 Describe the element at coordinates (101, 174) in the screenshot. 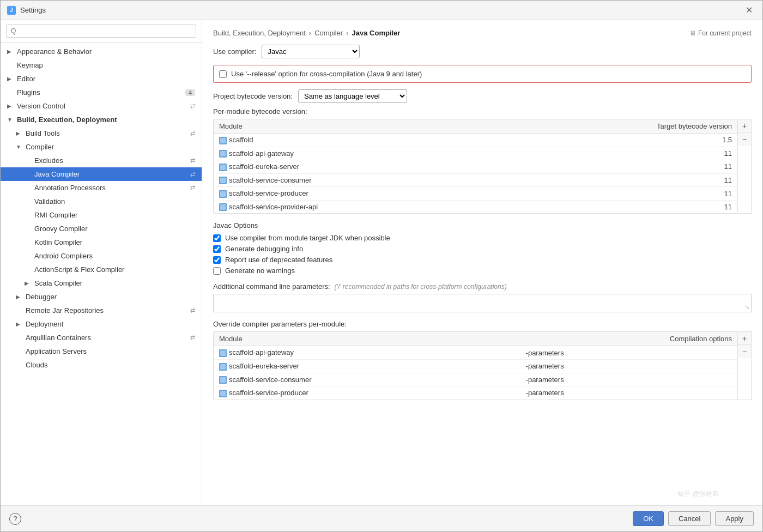

I see `sidebar-item-java-compiler: Java Compiler ⇄` at that location.